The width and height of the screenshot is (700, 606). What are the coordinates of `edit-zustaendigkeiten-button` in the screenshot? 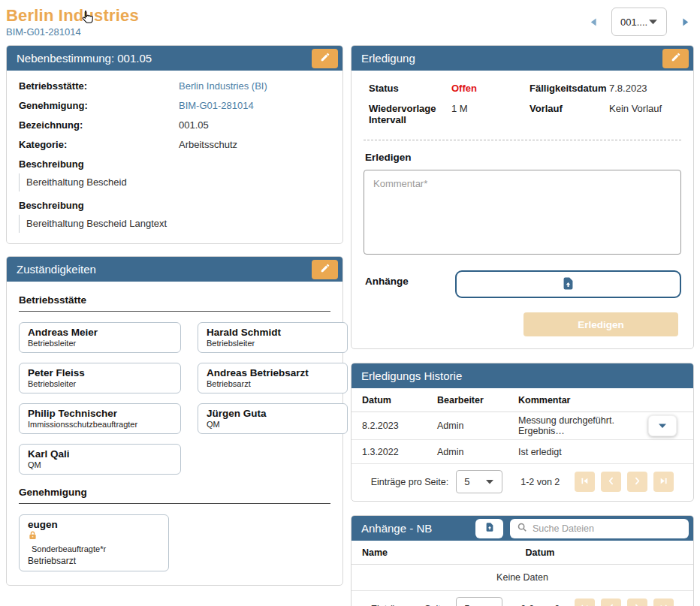 It's located at (324, 270).